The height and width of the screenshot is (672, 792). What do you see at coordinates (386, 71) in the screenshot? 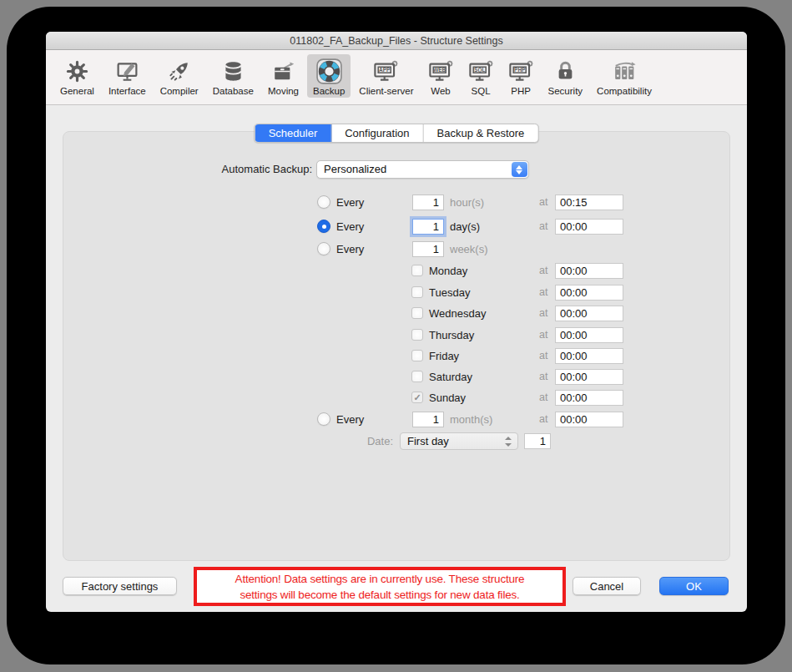
I see `monitor-app-icon: APP` at bounding box center [386, 71].